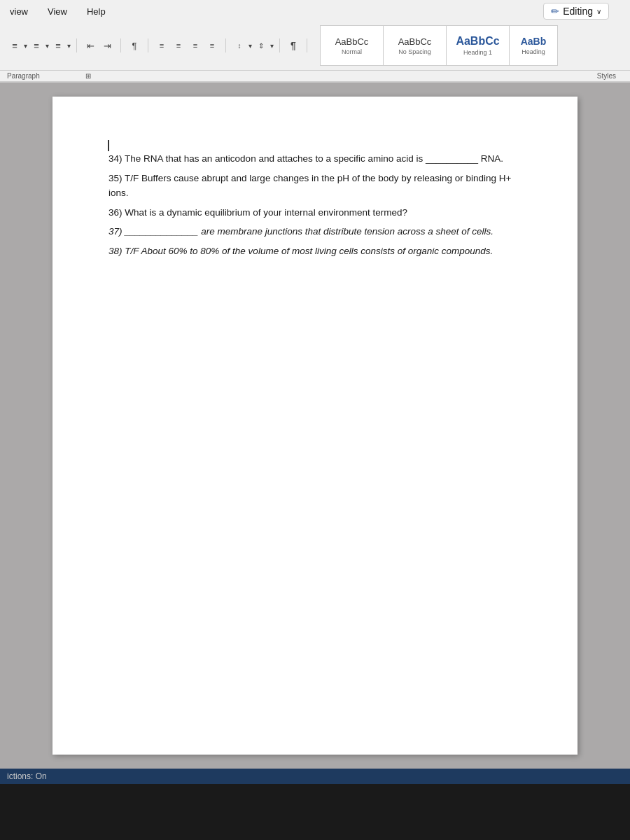 The image size is (630, 840). What do you see at coordinates (576, 11) in the screenshot?
I see `editing-button: ✏ Editing ∨` at bounding box center [576, 11].